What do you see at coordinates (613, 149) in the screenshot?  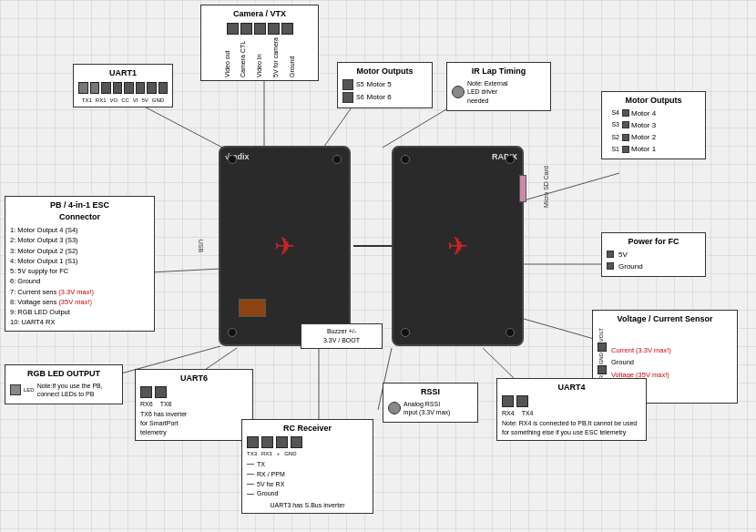 I see `motor1-label-s: S1` at bounding box center [613, 149].